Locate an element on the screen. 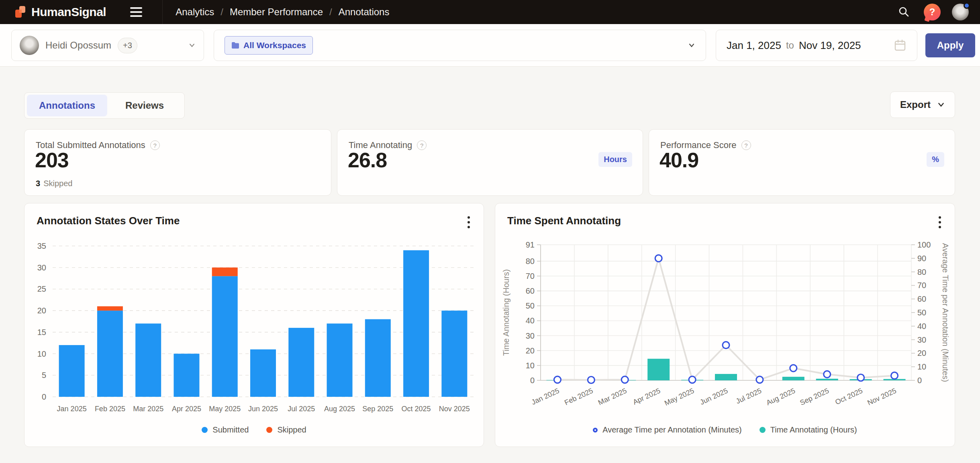 The image size is (980, 463). tab-annotations: Annotations is located at coordinates (67, 106).